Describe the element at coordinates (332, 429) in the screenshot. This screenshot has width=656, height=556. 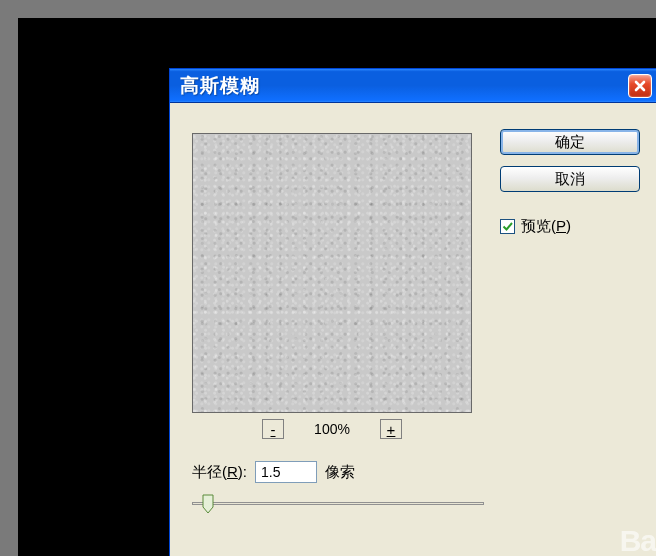
I see `zoom-controls: - 100% +` at that location.